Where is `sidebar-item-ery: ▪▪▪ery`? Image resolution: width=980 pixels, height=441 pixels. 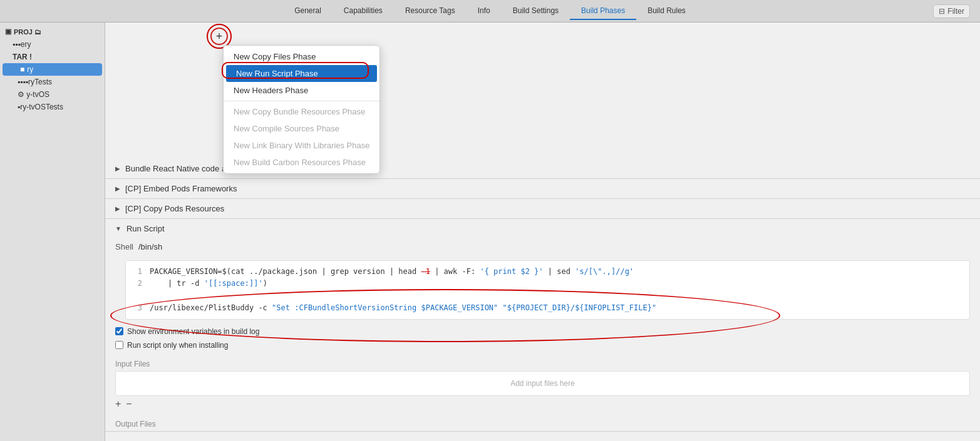 sidebar-item-ery: ▪▪▪ery is located at coordinates (53, 44).